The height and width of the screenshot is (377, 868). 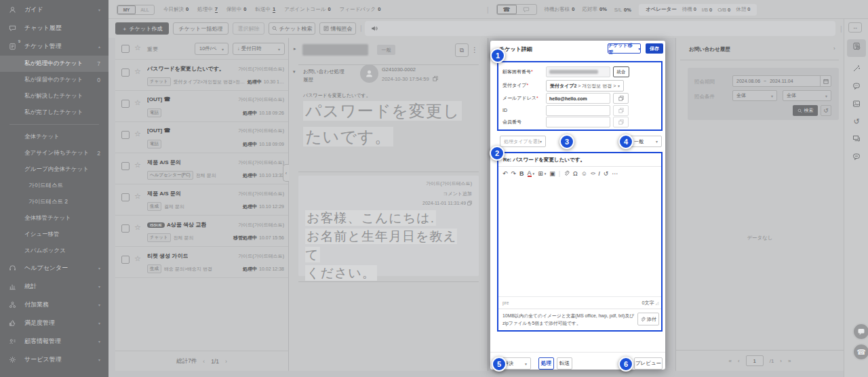 I want to click on sidebar-item-my-hold: 私が保留中のチケット0, so click(x=54, y=80).